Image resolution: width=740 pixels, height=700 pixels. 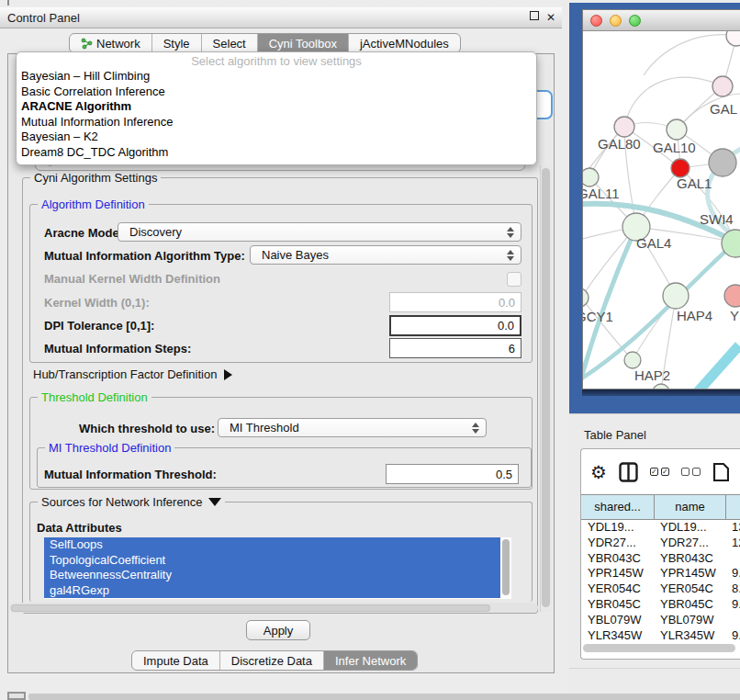 I want to click on mi-algorithm-type-combo: Naive Bayes, so click(x=386, y=255).